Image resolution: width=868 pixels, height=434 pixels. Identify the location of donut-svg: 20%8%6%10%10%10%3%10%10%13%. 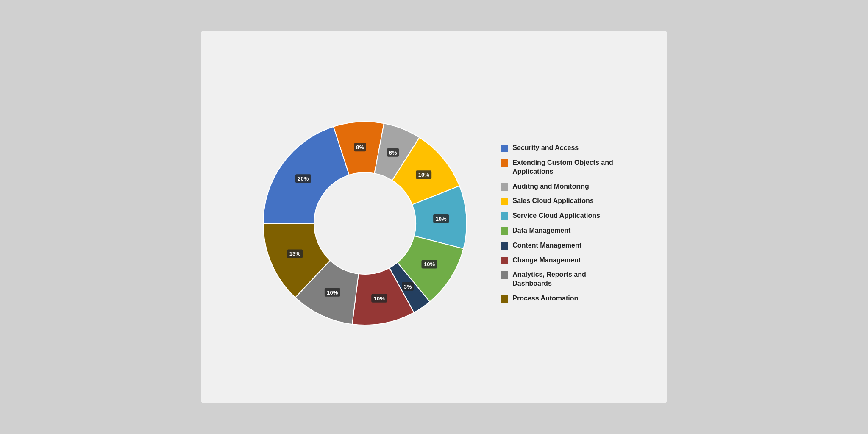
(365, 223).